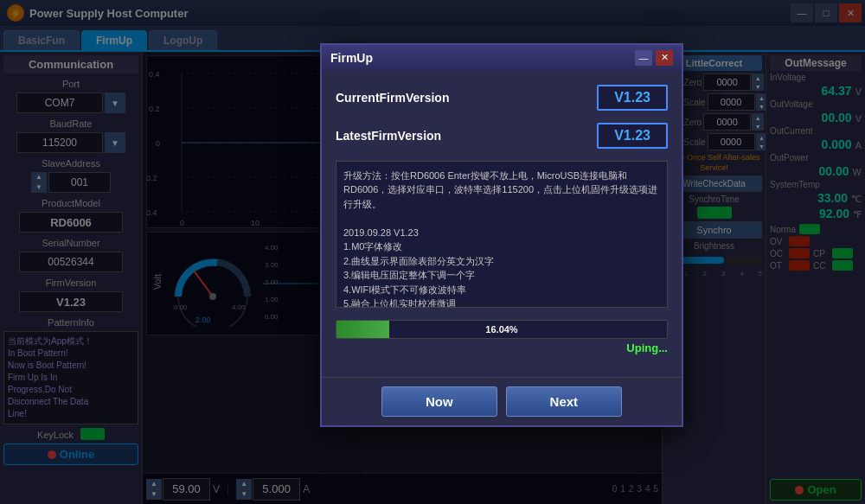 The width and height of the screenshot is (865, 504). What do you see at coordinates (502, 348) in the screenshot?
I see `uping-text: Uping...` at bounding box center [502, 348].